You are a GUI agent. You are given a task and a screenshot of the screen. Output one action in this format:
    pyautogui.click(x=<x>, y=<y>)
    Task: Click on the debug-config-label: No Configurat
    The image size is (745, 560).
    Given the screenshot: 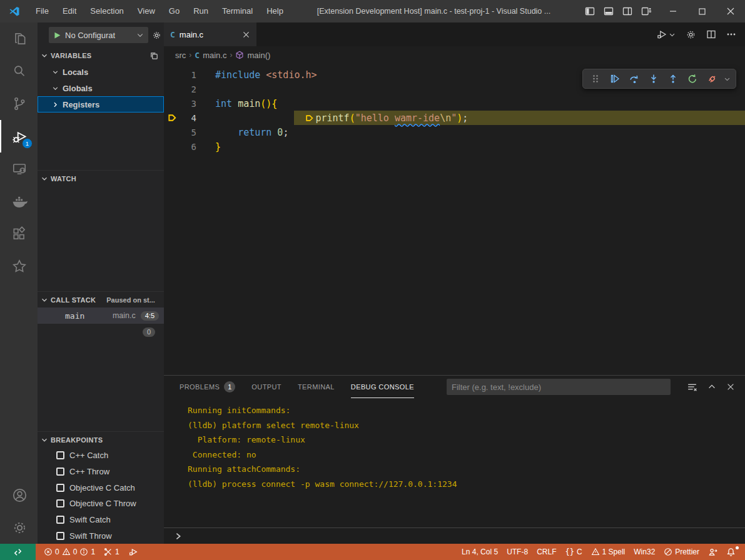 What is the action you would take?
    pyautogui.click(x=99, y=35)
    